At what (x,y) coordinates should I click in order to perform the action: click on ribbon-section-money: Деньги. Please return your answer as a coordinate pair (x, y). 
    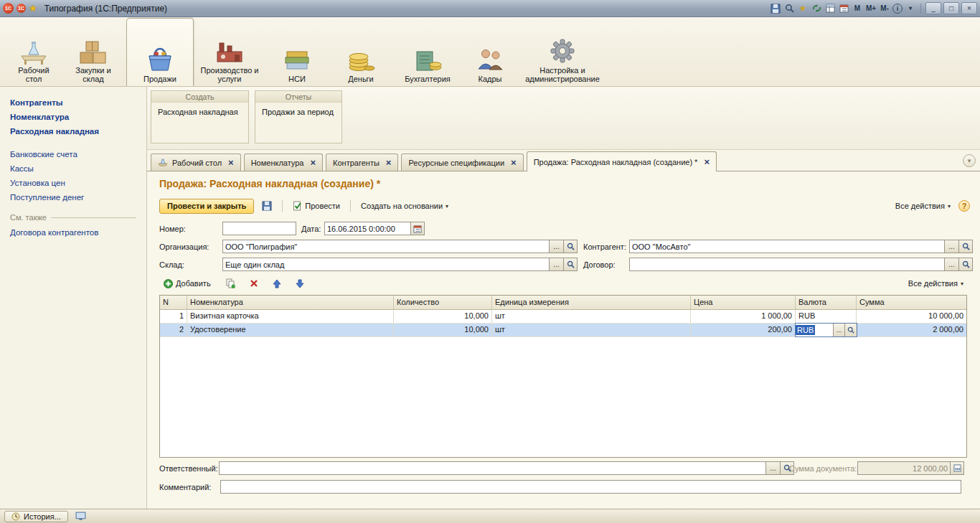
    Looking at the image, I should click on (361, 53).